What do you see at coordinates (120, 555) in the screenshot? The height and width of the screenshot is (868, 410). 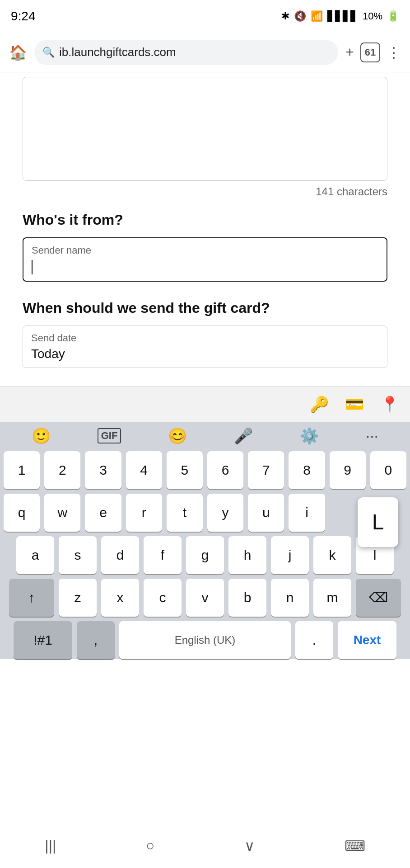 I see `key-d: d` at bounding box center [120, 555].